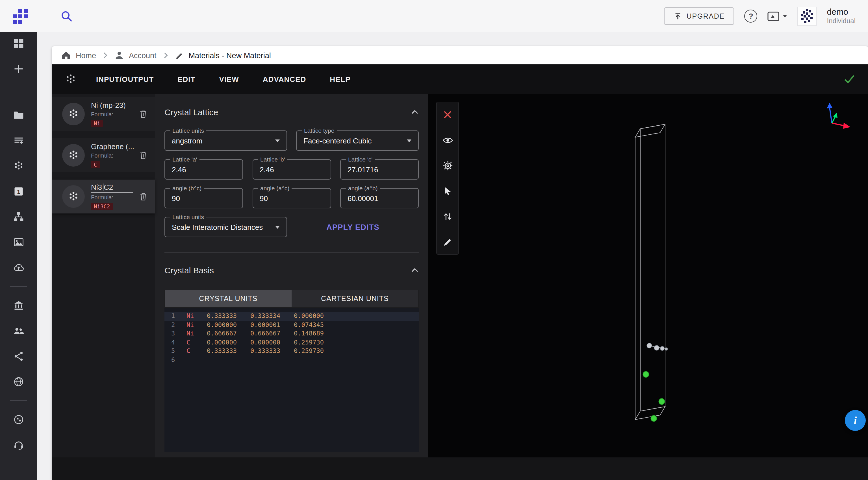 The image size is (868, 480). Describe the element at coordinates (363, 198) in the screenshot. I see `field-value: 60.00001` at that location.